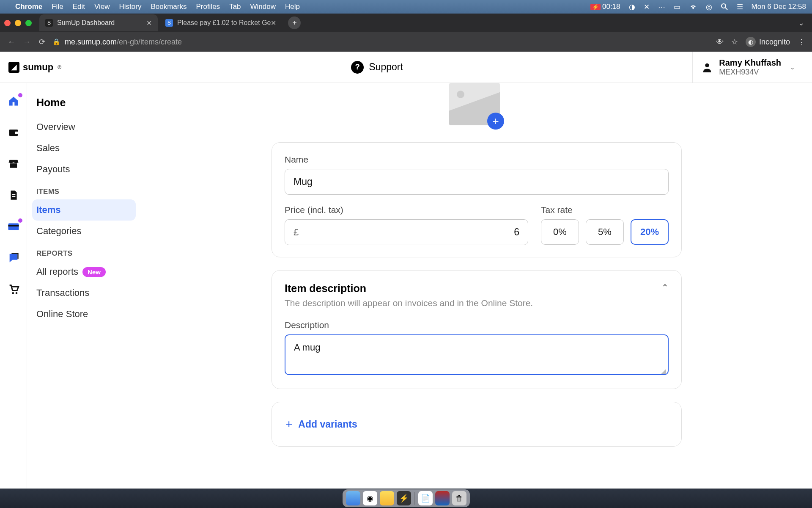 This screenshot has width=812, height=508. Describe the element at coordinates (404, 498) in the screenshot. I see `dock-app-icon: ⚡` at that location.